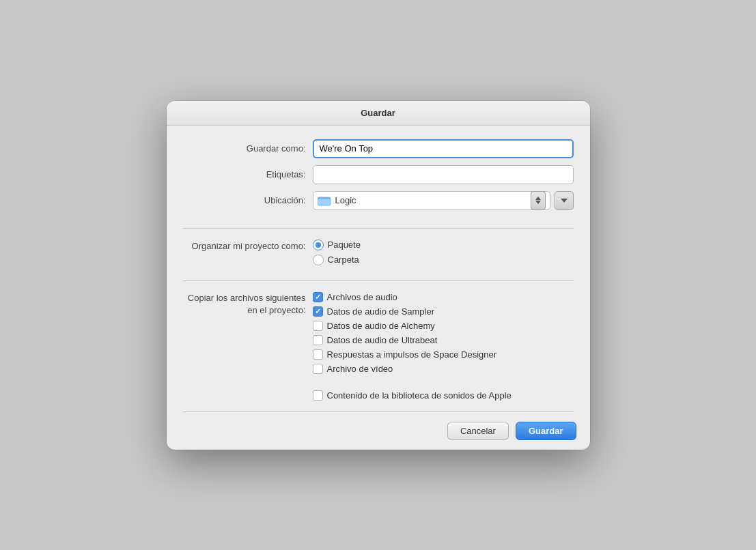 The width and height of the screenshot is (756, 550). What do you see at coordinates (546, 431) in the screenshot?
I see `save-button: Guardar` at bounding box center [546, 431].